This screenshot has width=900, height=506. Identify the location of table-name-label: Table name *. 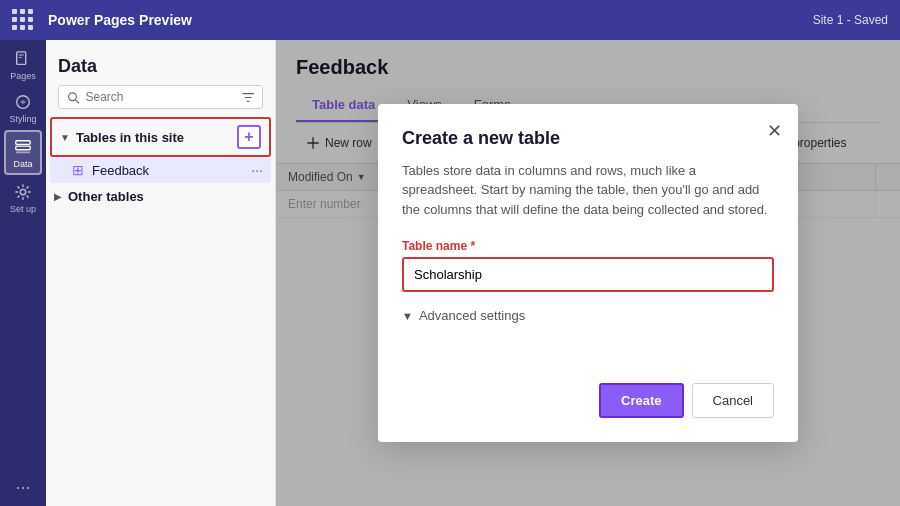
(588, 246).